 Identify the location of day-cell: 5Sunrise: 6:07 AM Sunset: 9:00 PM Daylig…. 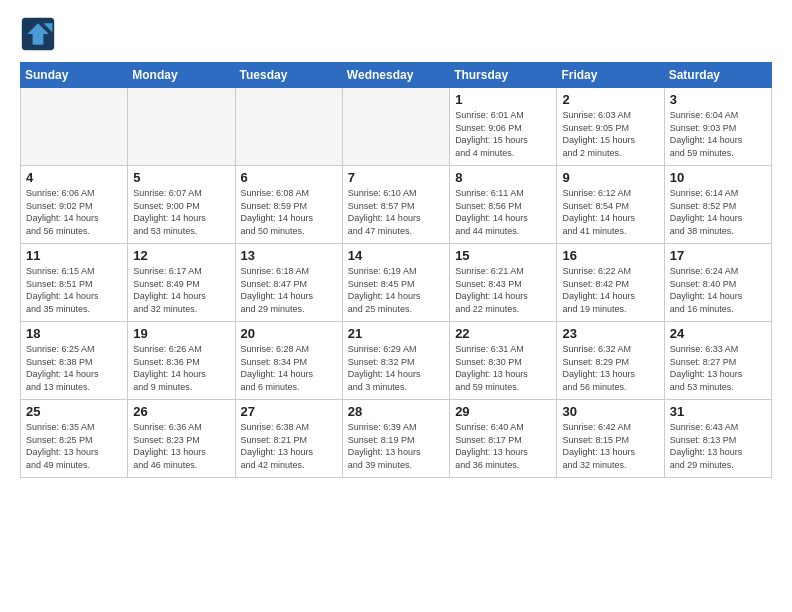
(182, 205).